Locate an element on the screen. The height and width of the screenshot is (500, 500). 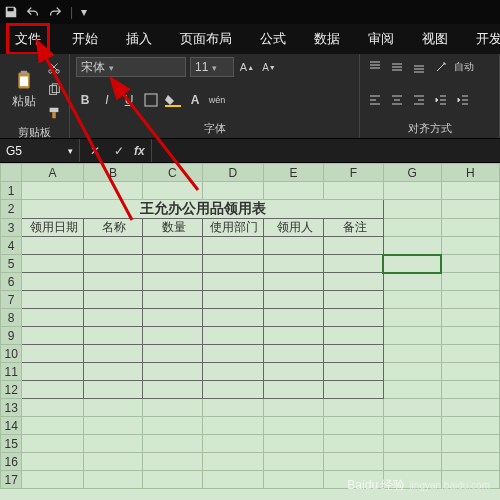
menu-formula: 公式 is located at coordinates (273, 39).